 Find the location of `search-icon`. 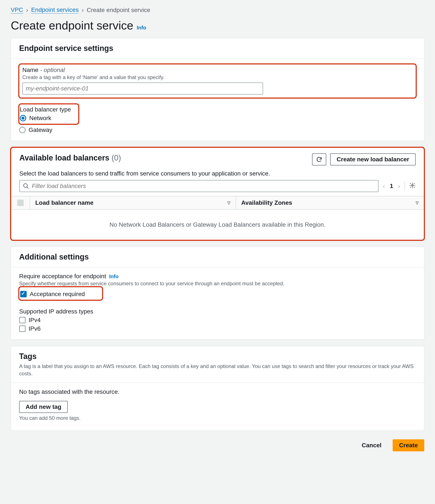

search-icon is located at coordinates (26, 186).